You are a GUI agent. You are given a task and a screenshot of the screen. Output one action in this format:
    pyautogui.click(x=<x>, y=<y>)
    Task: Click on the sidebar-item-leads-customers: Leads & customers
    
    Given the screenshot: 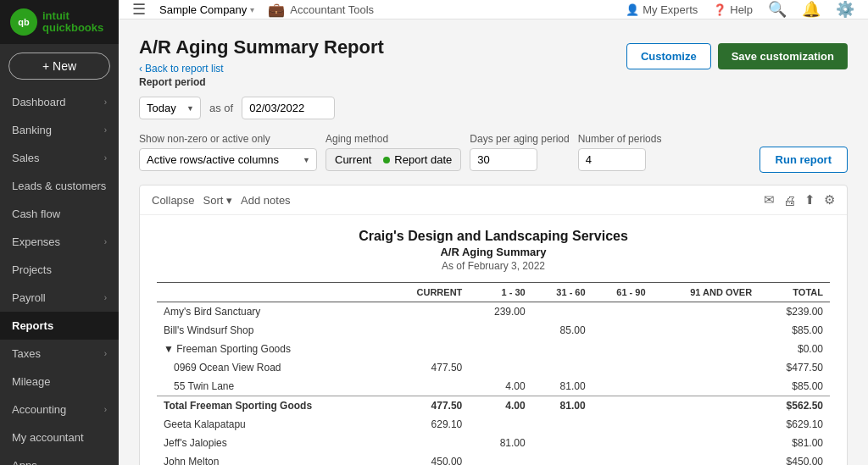 What is the action you would take?
    pyautogui.click(x=59, y=186)
    